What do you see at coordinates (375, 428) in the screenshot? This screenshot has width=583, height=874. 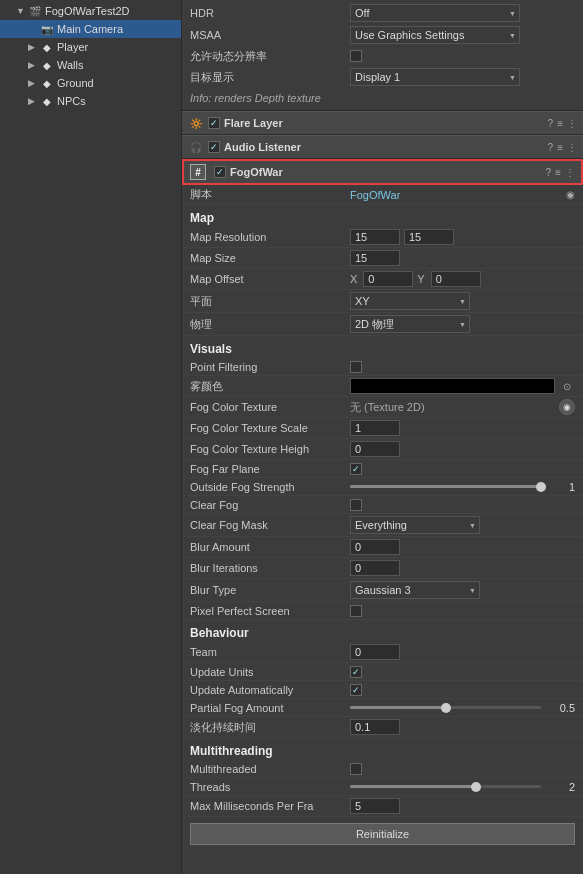 I see `fog-color-texture-scale-input` at bounding box center [375, 428].